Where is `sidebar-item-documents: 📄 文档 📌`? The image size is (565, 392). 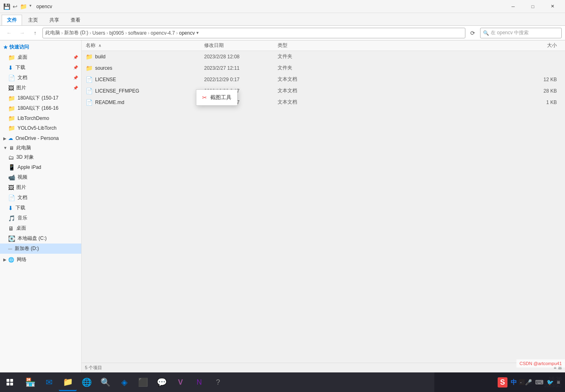
sidebar-item-documents: 📄 文档 📌 is located at coordinates (41, 78).